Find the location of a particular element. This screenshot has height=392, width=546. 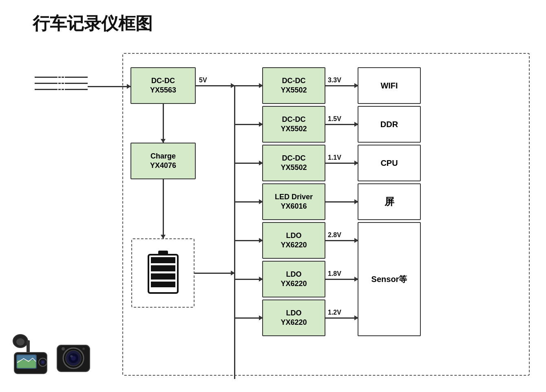

page-title: 行车记录仪框图 is located at coordinates (273, 22).